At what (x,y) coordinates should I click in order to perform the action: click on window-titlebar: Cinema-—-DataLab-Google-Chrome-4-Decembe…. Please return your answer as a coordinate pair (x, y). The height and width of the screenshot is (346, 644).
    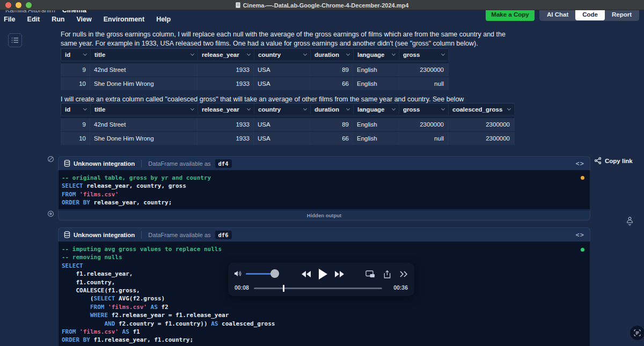
    Looking at the image, I should click on (322, 5).